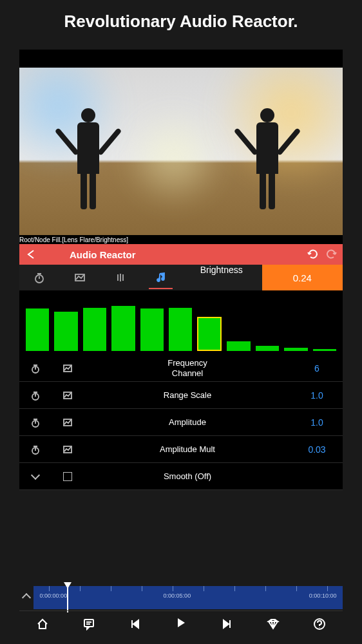  Describe the element at coordinates (43, 624) in the screenshot. I see `home-icon` at that location.